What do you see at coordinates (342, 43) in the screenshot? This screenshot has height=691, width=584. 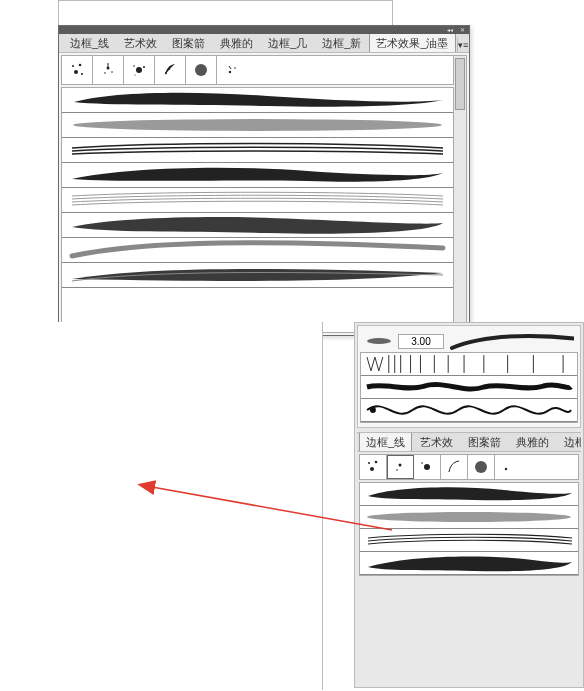 I see `tab-5: 边框_新` at bounding box center [342, 43].